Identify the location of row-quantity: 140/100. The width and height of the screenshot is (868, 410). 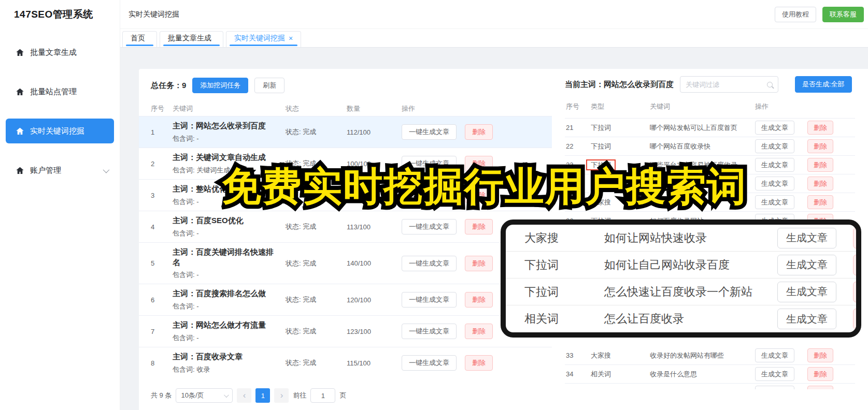
(374, 263).